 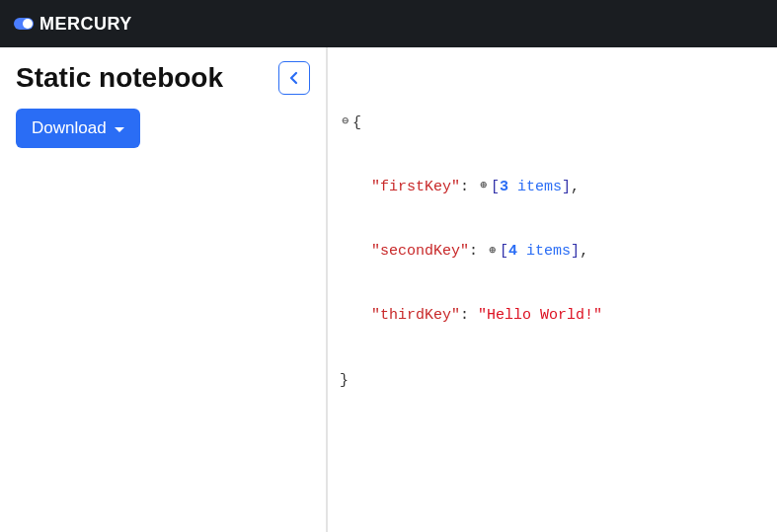 What do you see at coordinates (553, 381) in the screenshot?
I see `json-root-close: }` at bounding box center [553, 381].